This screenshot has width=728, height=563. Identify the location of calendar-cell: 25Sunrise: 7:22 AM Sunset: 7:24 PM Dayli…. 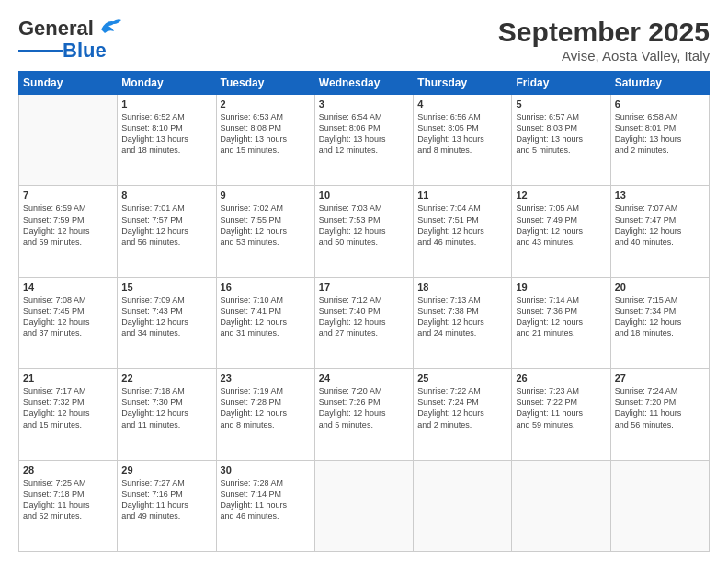
(463, 414).